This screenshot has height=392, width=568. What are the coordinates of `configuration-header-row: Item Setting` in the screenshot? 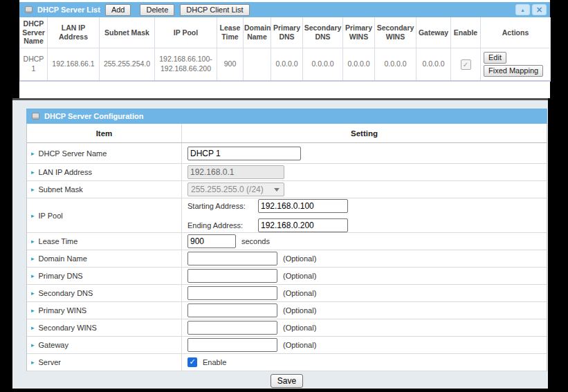 It's located at (286, 133).